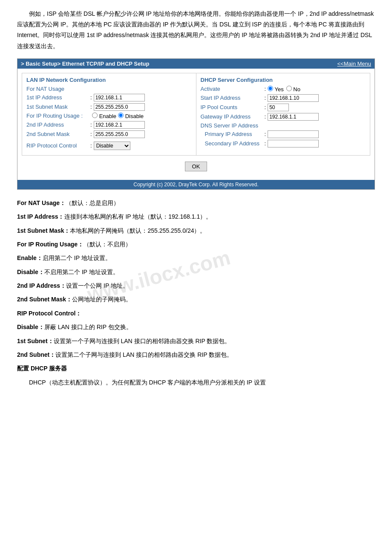 The height and width of the screenshot is (555, 392). What do you see at coordinates (233, 143) in the screenshot?
I see `secondary-label: Secondary IP Address` at bounding box center [233, 143].